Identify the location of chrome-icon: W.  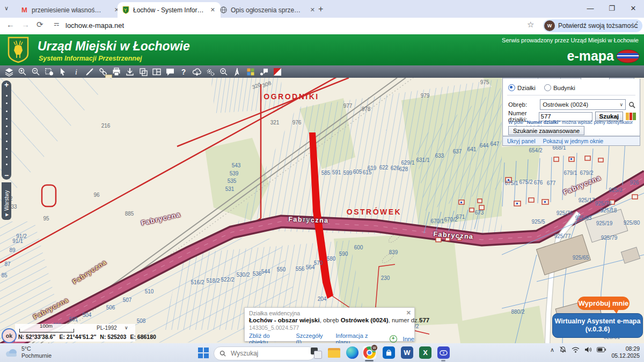
(369, 353).